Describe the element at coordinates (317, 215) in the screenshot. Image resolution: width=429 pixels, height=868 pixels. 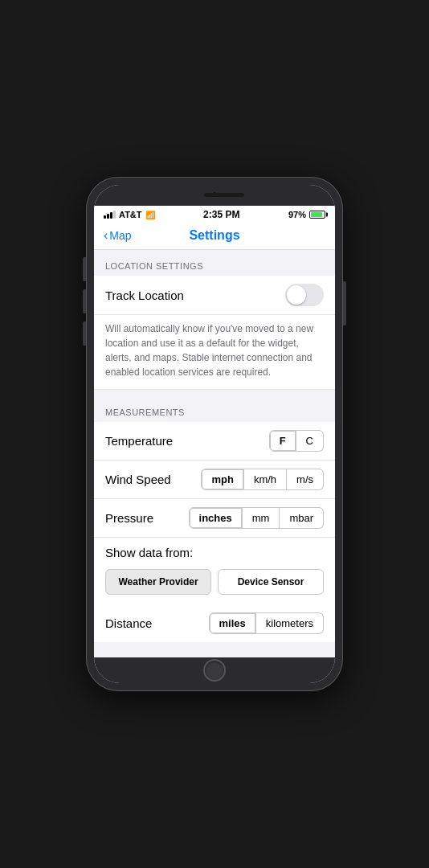
I see `battery-fill` at that location.